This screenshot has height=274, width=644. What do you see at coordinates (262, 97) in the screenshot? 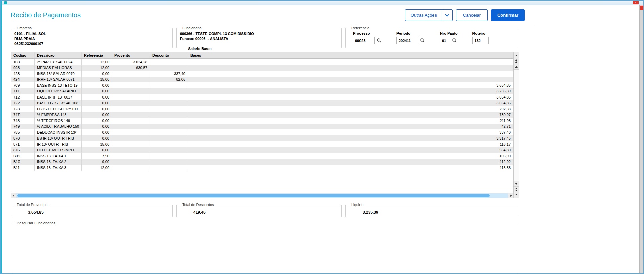
I see `table-row: 712BASE IRRF 13º 00270,003.654,85` at bounding box center [262, 97].